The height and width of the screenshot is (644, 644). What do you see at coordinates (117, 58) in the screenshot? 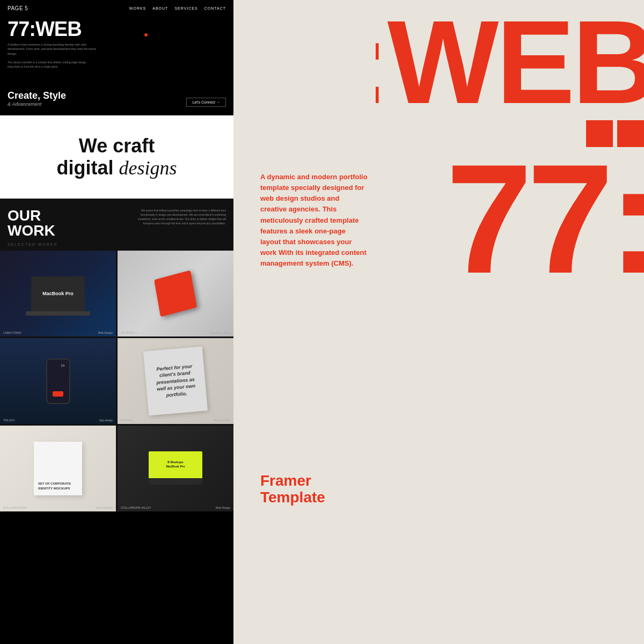
I see `hero-section: PAGE 5 WORKS ABOUT SERVICES CONTACT 77:W…` at bounding box center [117, 58].